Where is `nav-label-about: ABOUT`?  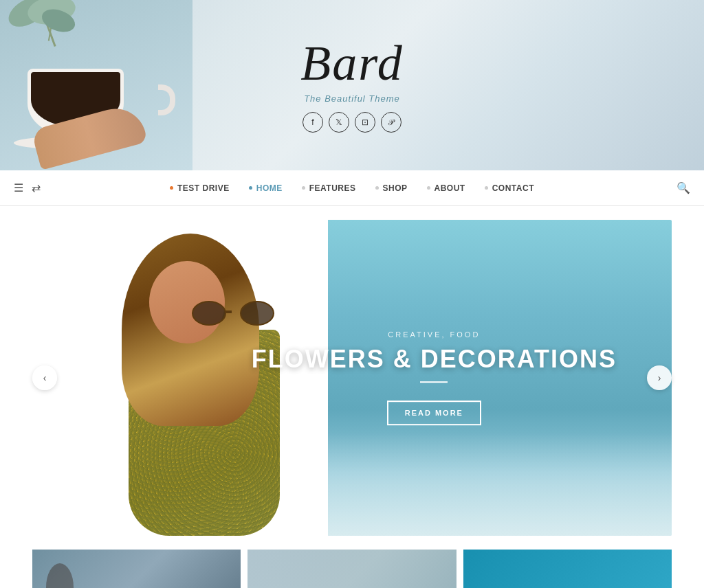
nav-label-about: ABOUT is located at coordinates (450, 188).